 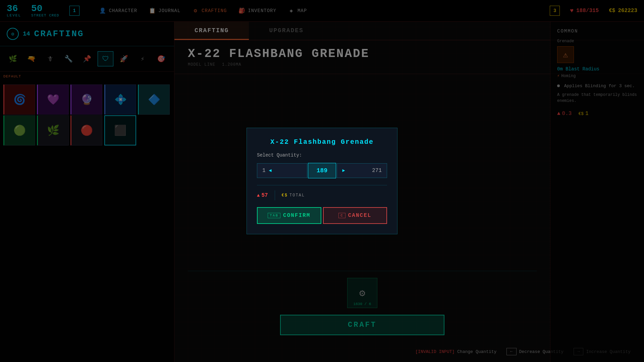 I want to click on modal-item-name: X-22 Flashbang Grenade, so click(x=322, y=142).